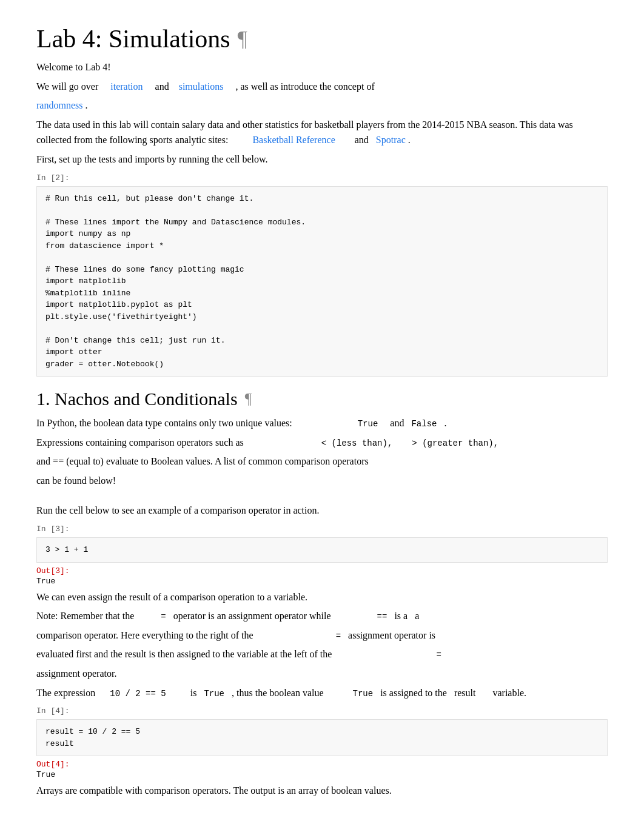 Image resolution: width=644 pixels, height=835 pixels. Describe the element at coordinates (163, 617) in the screenshot. I see `assign-eq: =` at that location.